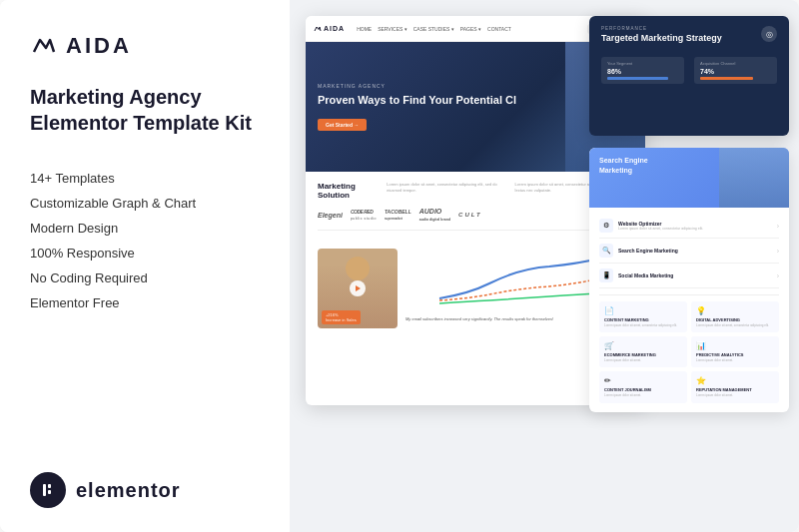  What do you see at coordinates (358, 288) in the screenshot?
I see `play-button` at bounding box center [358, 288].